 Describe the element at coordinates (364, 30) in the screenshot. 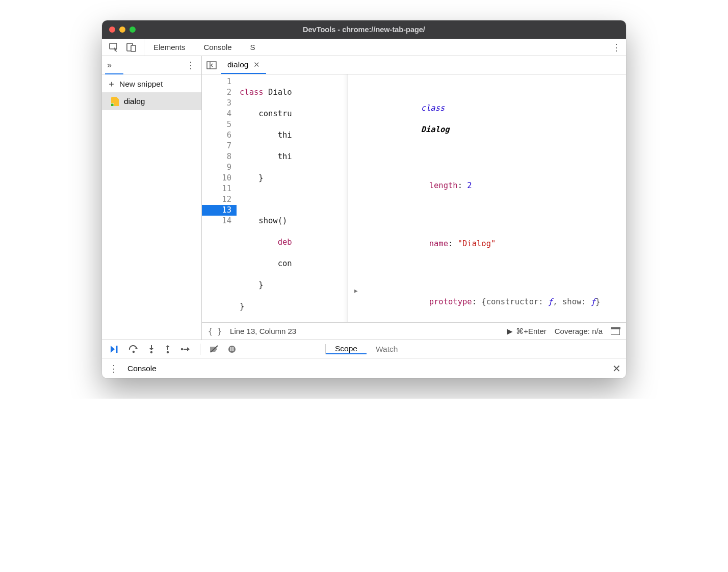

I see `titlebar: DevTools - chrome://new-tab-page/` at that location.